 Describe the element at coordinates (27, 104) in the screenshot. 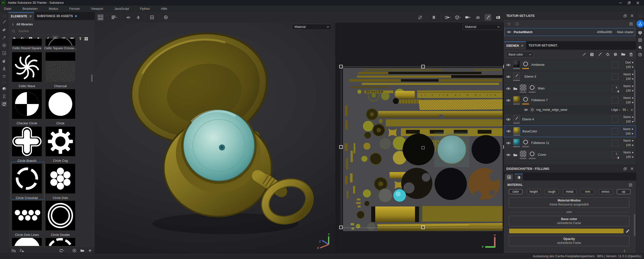

I see `shelf-item-thumb-checker-circle` at that location.